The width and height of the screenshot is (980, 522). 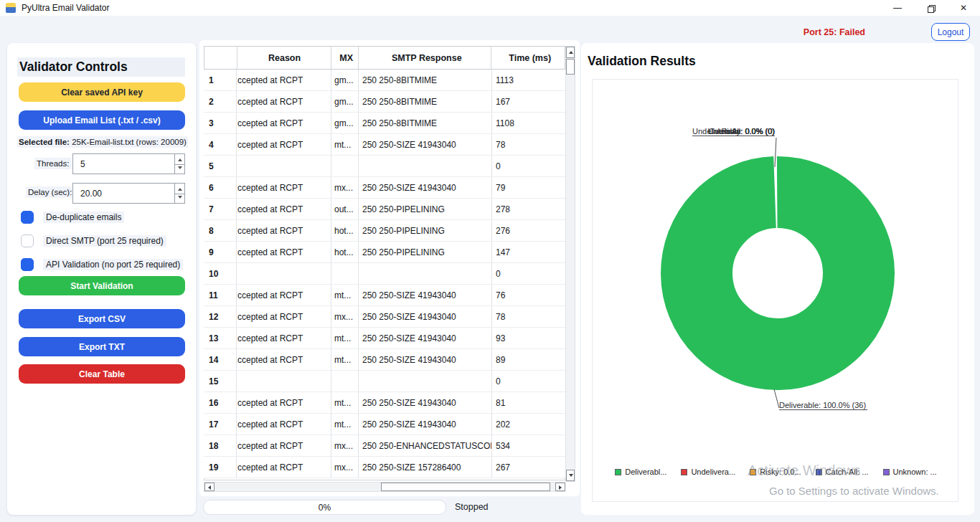 I want to click on legend-item: Deliverabl..., so click(x=641, y=472).